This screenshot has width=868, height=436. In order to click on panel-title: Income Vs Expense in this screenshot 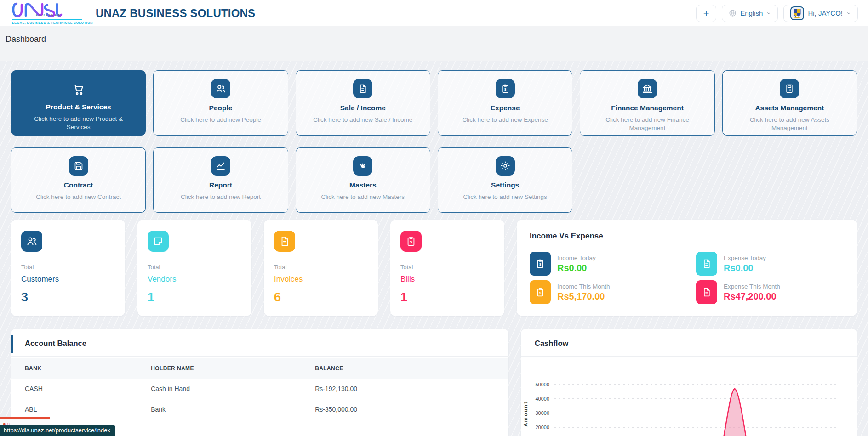, I will do `click(687, 236)`.